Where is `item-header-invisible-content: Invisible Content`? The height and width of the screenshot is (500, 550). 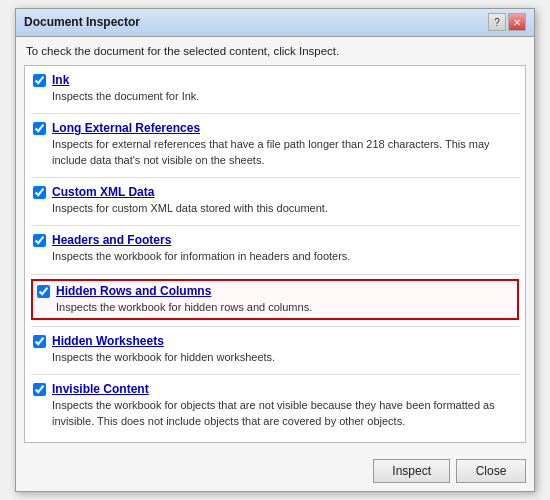
item-header-invisible-content: Invisible Content is located at coordinates (275, 389).